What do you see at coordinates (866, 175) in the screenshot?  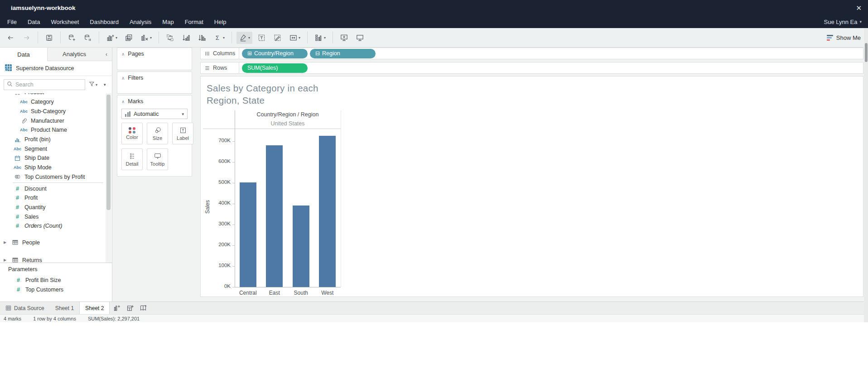 I see `window-scrollbar` at bounding box center [866, 175].